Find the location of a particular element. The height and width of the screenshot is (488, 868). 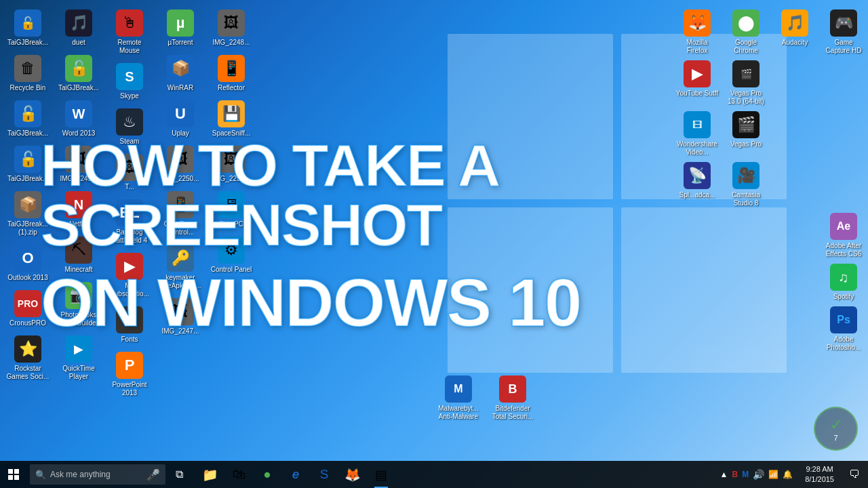

icon-taigj4: 🔓 TaiGJBreak... is located at coordinates (79, 73).